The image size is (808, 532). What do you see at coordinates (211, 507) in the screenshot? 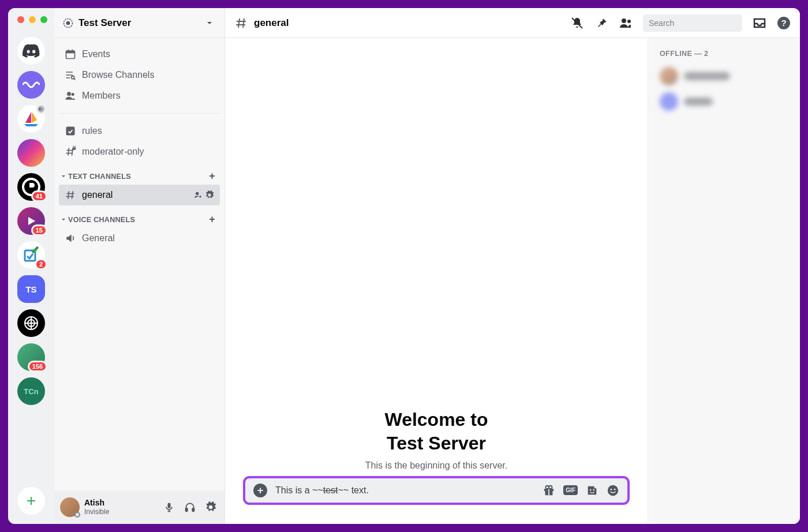
I see `user-settings-button` at bounding box center [211, 507].